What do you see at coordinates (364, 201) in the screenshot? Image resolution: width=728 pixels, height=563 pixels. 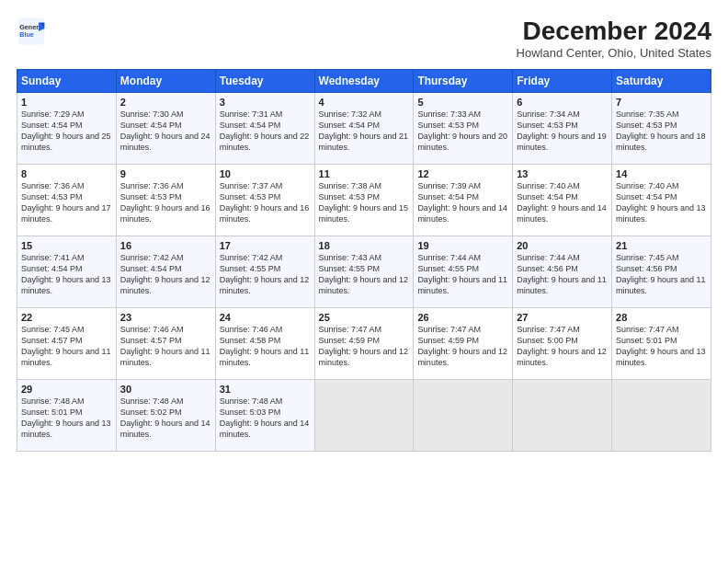 I see `calendar-cell: 11 Sunrise: 7:38 AM Sunset: 4:53 PM Dayl…` at bounding box center [364, 201].